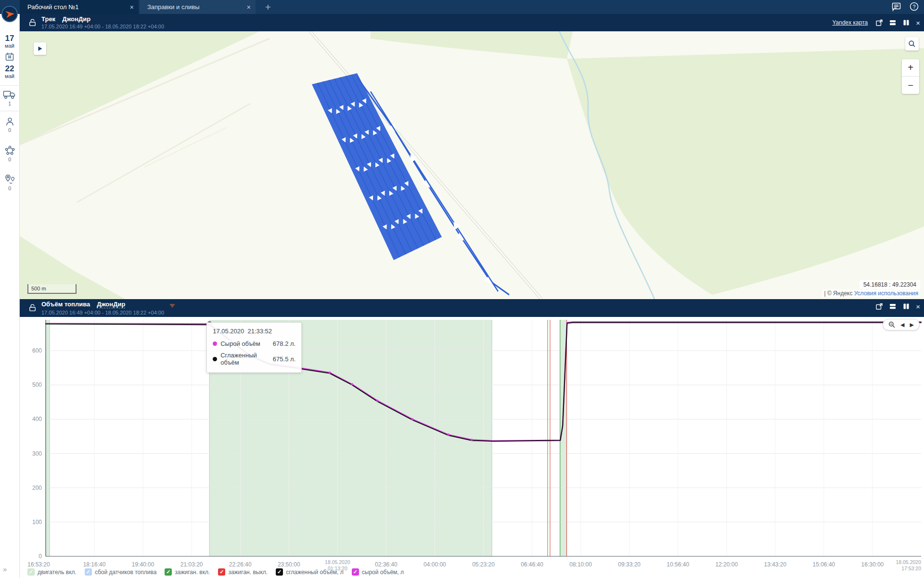 The image size is (924, 578). What do you see at coordinates (120, 572) in the screenshot?
I see `legend-item-1: ✓сбой датчиков топлива` at bounding box center [120, 572].